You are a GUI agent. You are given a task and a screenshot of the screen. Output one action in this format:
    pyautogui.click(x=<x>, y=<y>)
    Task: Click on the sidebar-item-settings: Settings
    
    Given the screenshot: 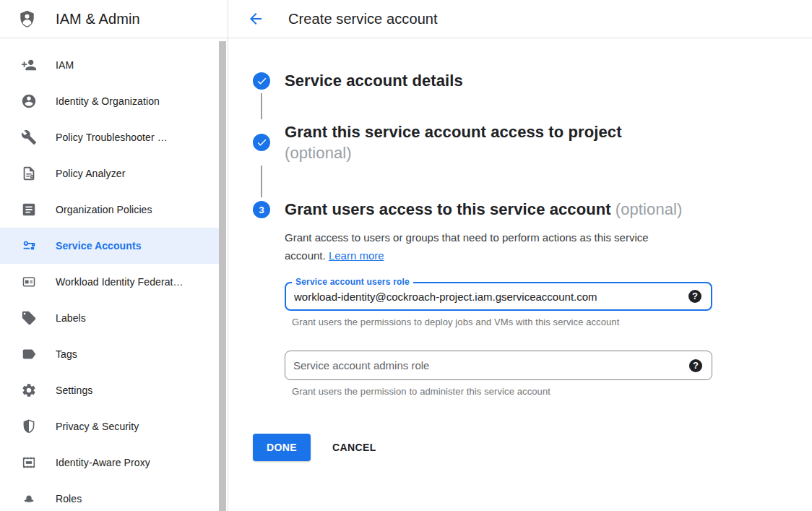 What is the action you would take?
    pyautogui.click(x=110, y=390)
    